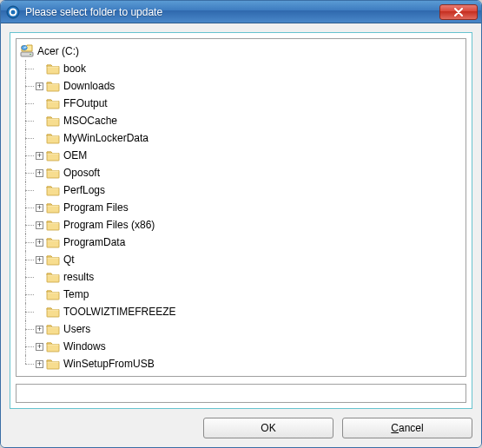 The image size is (482, 448). What do you see at coordinates (248, 86) in the screenshot?
I see `tree-node: + Downloads` at bounding box center [248, 86].